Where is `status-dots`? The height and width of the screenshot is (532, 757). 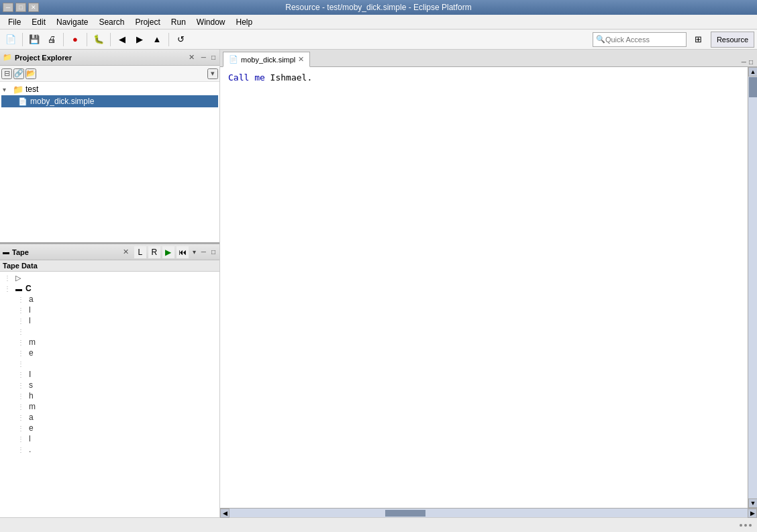 status-dots is located at coordinates (746, 525).